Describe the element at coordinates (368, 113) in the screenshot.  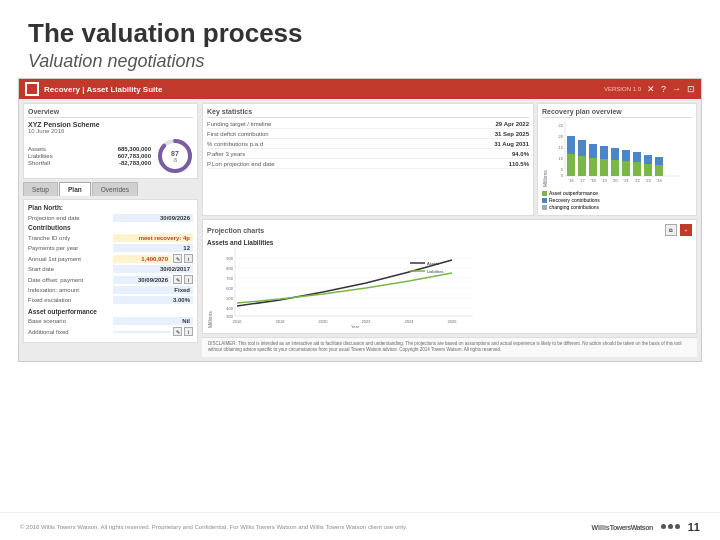
I see `key-stats-title: Key statistics` at that location.